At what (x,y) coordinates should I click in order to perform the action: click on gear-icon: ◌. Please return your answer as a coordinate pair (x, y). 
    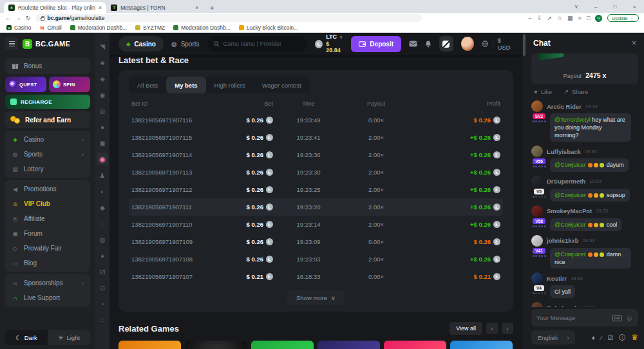
    Looking at the image, I should click on (102, 223).